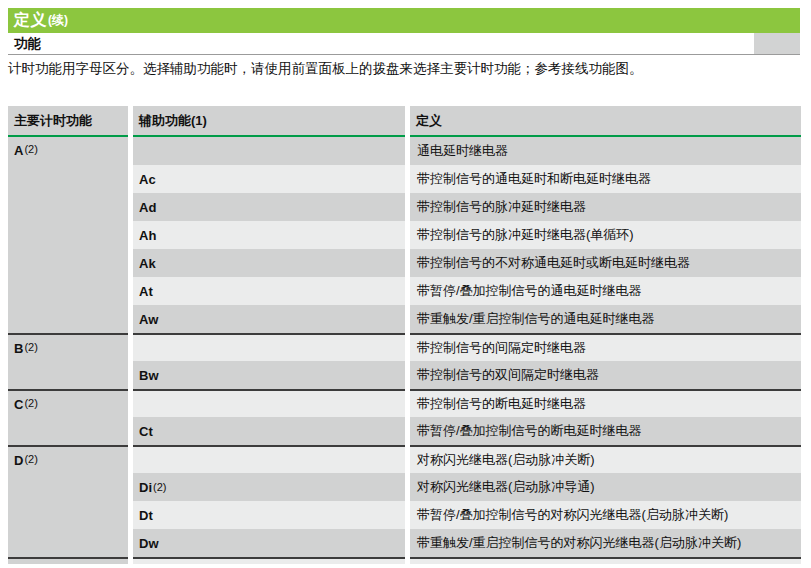  What do you see at coordinates (269, 431) in the screenshot?
I see `aux-function-cell: Ct` at bounding box center [269, 431].